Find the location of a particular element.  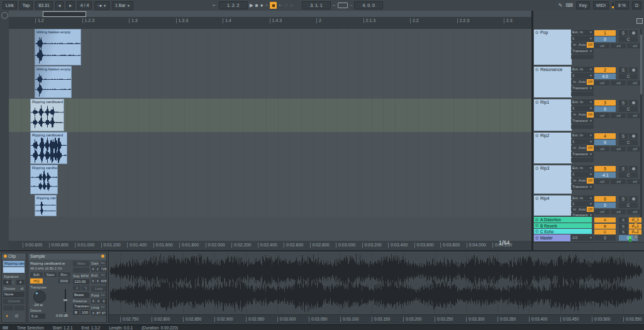

end-value: 03605 is located at coordinates (99, 281).